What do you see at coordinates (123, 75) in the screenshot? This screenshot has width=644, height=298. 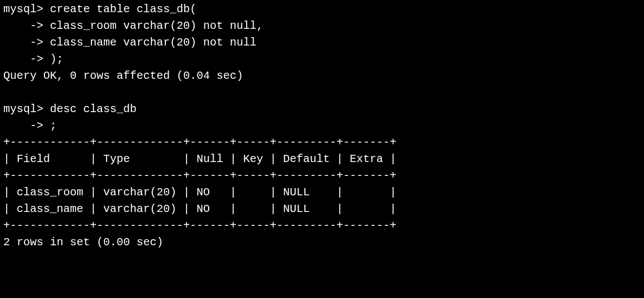 I see `query-result-line: Query OK, 0 rows affected (0.04 sec)` at bounding box center [123, 75].